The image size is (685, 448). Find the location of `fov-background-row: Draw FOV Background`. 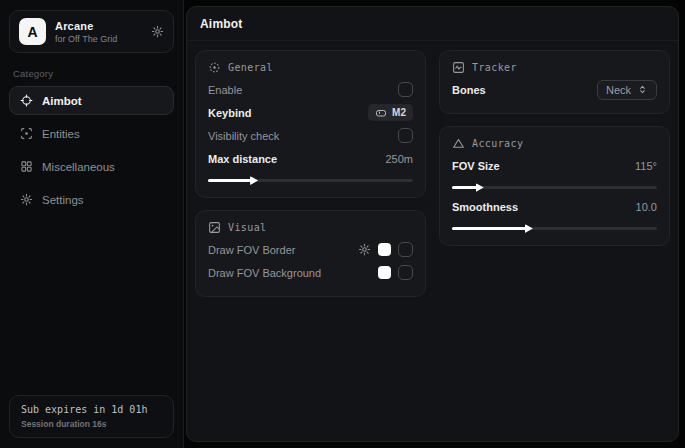

fov-background-row: Draw FOV Background is located at coordinates (310, 272).